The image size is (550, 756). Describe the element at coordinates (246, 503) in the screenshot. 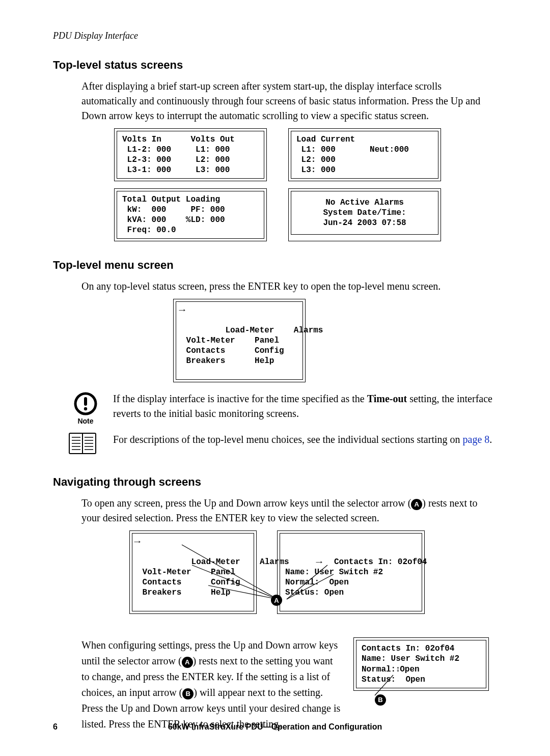

I see `p1a: To open any screen, press the Up and Dow…` at that location.